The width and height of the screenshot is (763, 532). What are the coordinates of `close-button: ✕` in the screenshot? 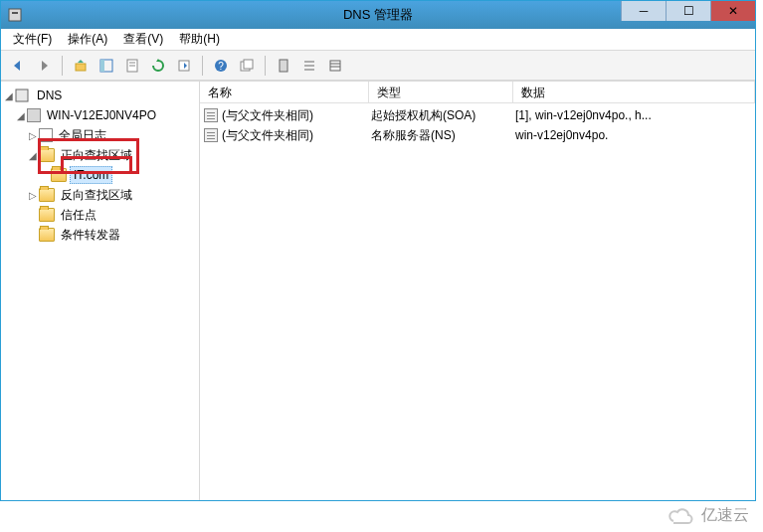 It's located at (732, 11).